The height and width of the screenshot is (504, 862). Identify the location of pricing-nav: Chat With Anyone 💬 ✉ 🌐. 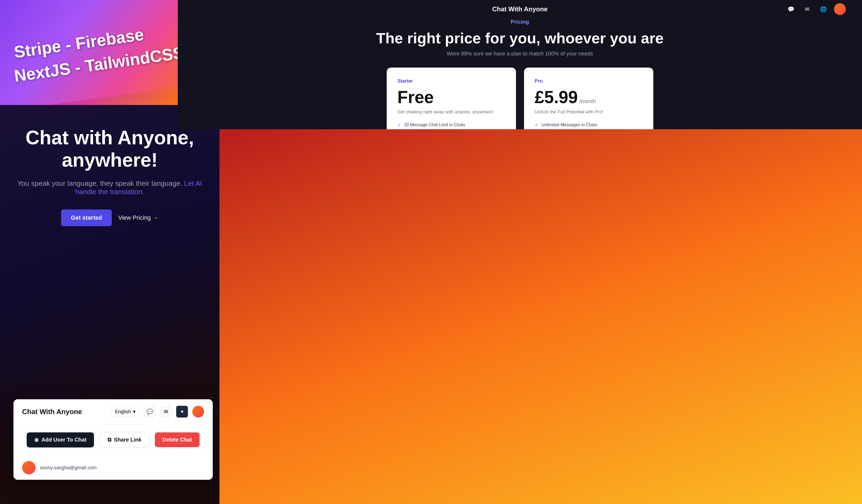
(520, 9).